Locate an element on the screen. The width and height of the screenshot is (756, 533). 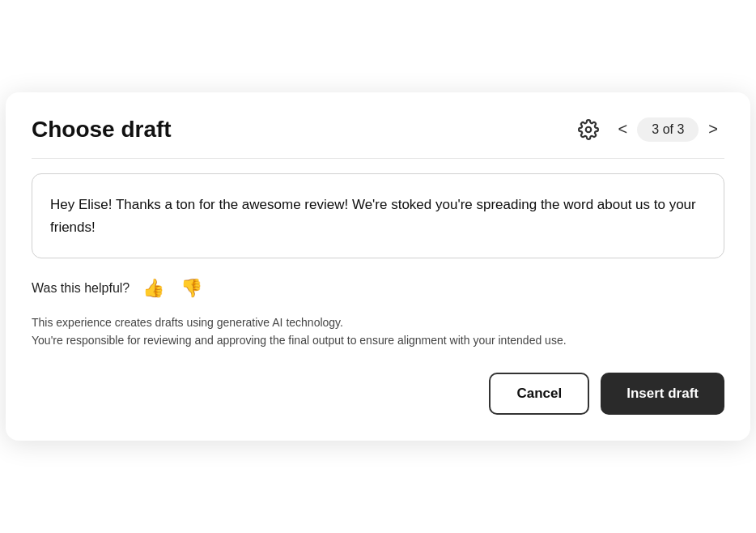
thumbs-down-button: 👎 is located at coordinates (191, 288).